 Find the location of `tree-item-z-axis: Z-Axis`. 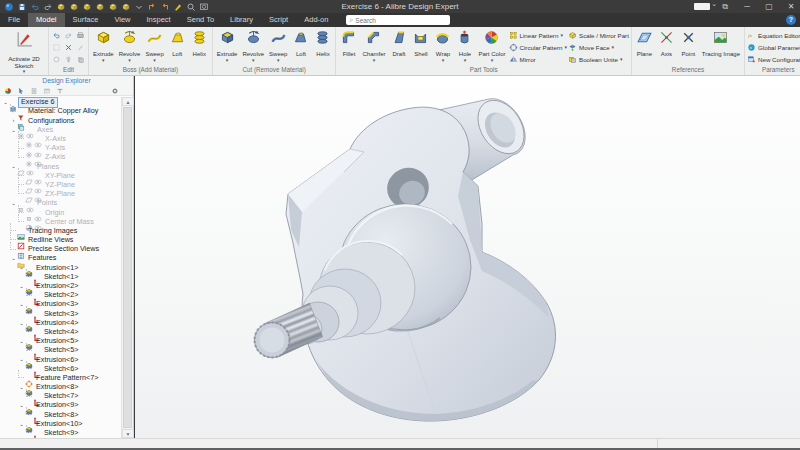

tree-item-z-axis: Z-Axis is located at coordinates (60, 158).